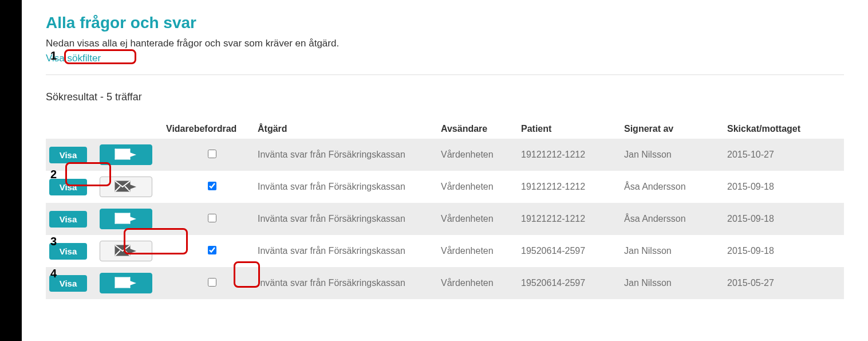 This screenshot has width=868, height=341. Describe the element at coordinates (481, 129) in the screenshot. I see `col-avsandare: Avsändare` at that location.